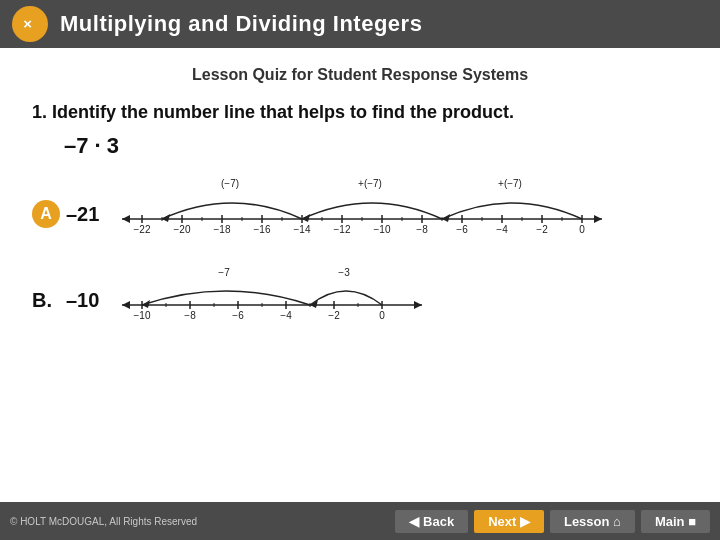 The height and width of the screenshot is (540, 720). Describe the element at coordinates (360, 75) in the screenshot. I see `subtitle: Lesson Quiz for Student Response Systems` at that location.